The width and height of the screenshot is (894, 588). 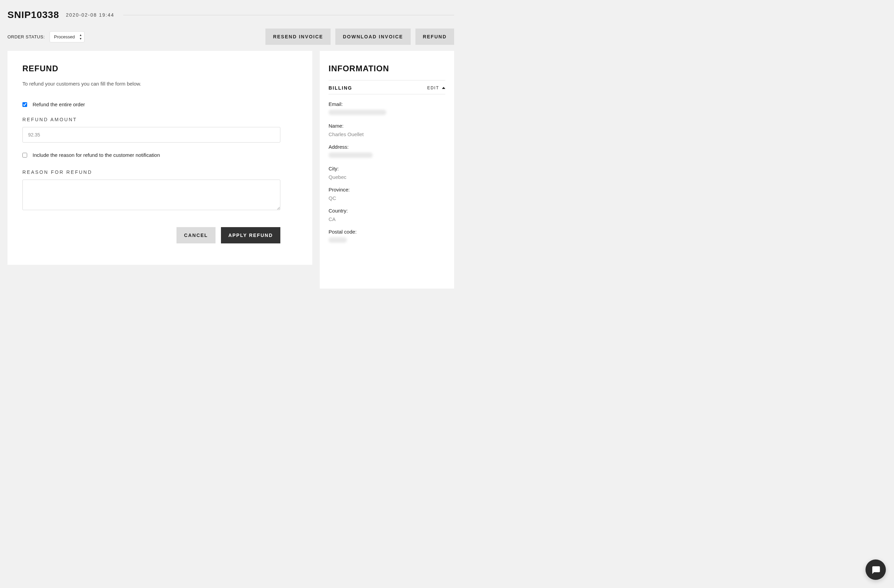 What do you see at coordinates (360, 37) in the screenshot?
I see `header-actions: RESEND INVOICE DOWNLOAD INVOICE REFUND` at bounding box center [360, 37].